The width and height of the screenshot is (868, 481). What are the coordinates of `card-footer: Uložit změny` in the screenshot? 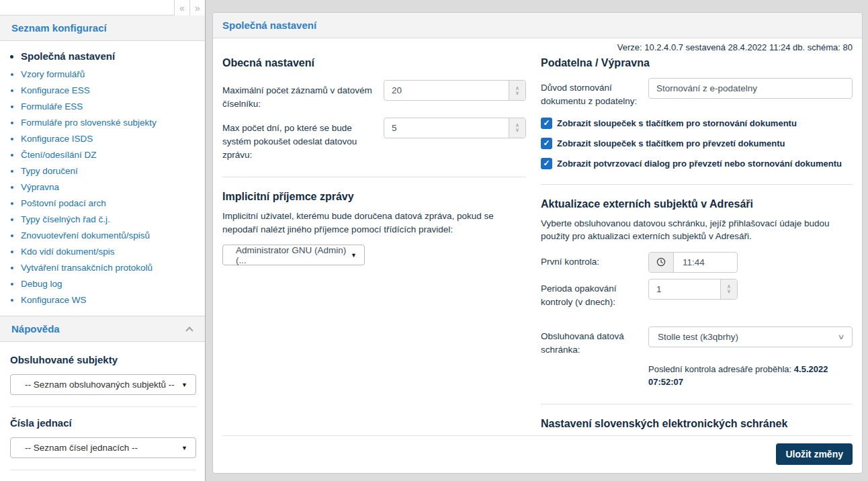 It's located at (537, 454).